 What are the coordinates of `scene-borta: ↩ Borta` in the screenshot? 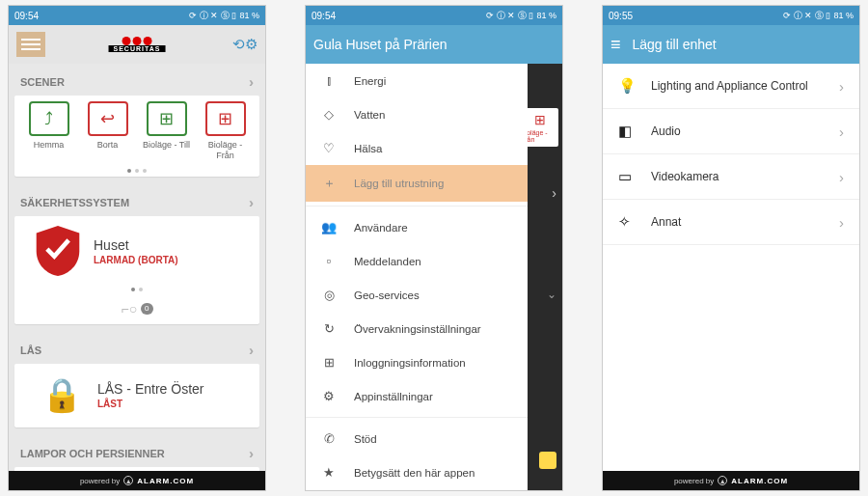 It's located at (108, 130).